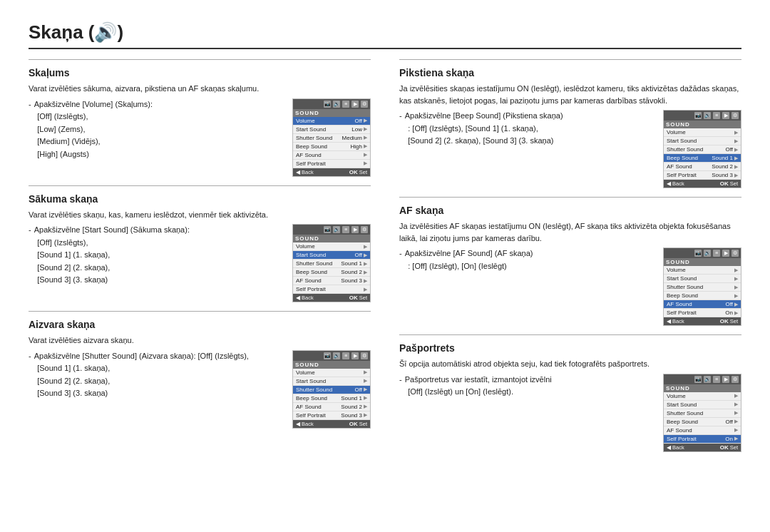 Image resolution: width=770 pixels, height=532 pixels. What do you see at coordinates (528, 128) in the screenshot?
I see `bullet-text: -Apakšizvēlne [Beep Sound] (Pikstiena sk…` at bounding box center [528, 128].